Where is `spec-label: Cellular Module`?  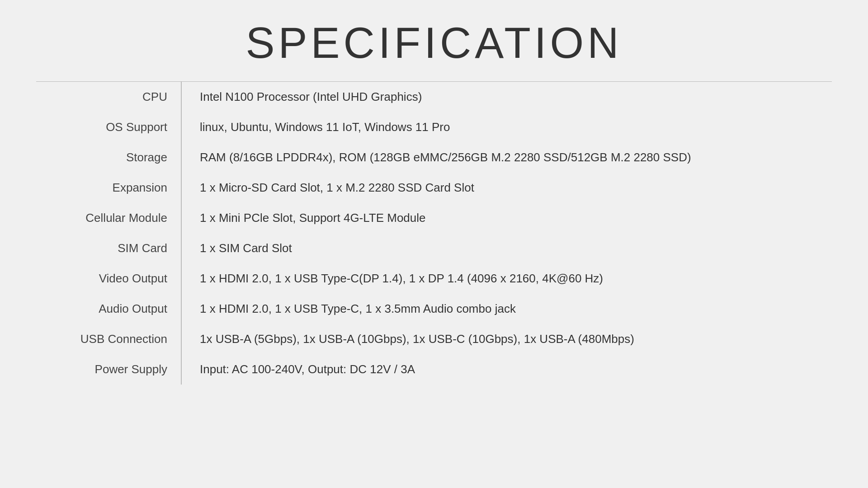 spec-label: Cellular Module is located at coordinates (108, 218).